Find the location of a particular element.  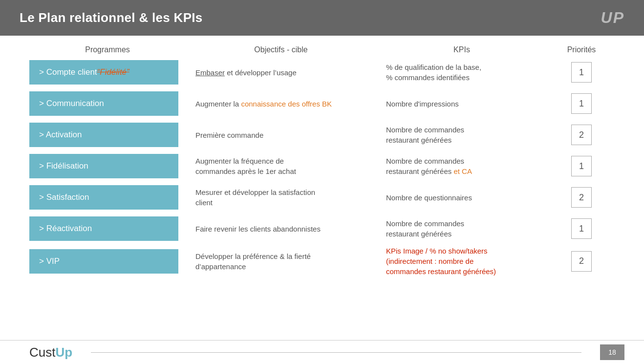

objective-cell-2: Augmenter la connaissance des offres BK is located at coordinates (281, 104).